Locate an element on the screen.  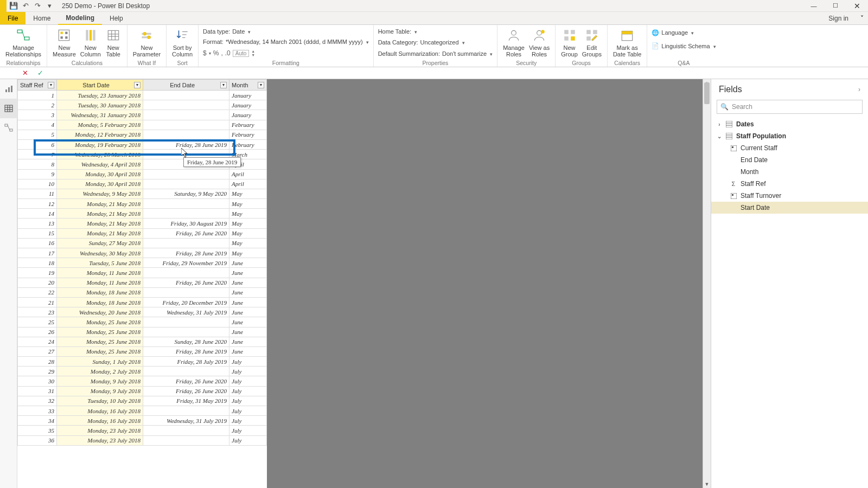
table-row: 36Monday, 23 July 2018July is located at coordinates (142, 440).